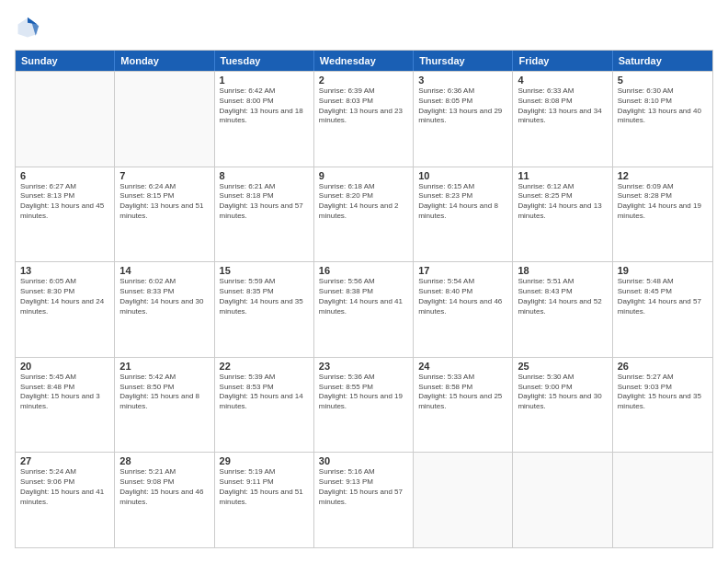 This screenshot has width=728, height=563. What do you see at coordinates (463, 202) in the screenshot?
I see `day-info: Sunrise: 6:15 AM Sunset: 8:23 PM Dayligh…` at bounding box center [463, 202].